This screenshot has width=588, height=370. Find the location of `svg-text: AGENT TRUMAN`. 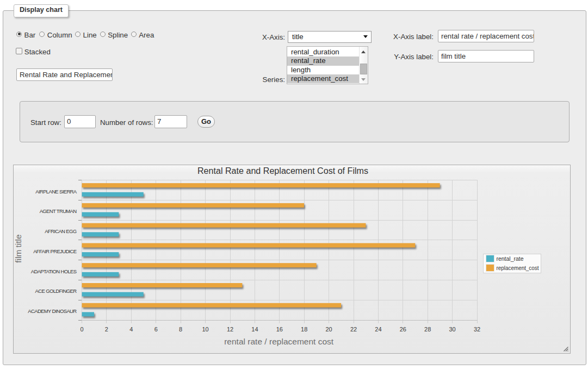

svg-text: AGENT TRUMAN is located at coordinates (59, 211).